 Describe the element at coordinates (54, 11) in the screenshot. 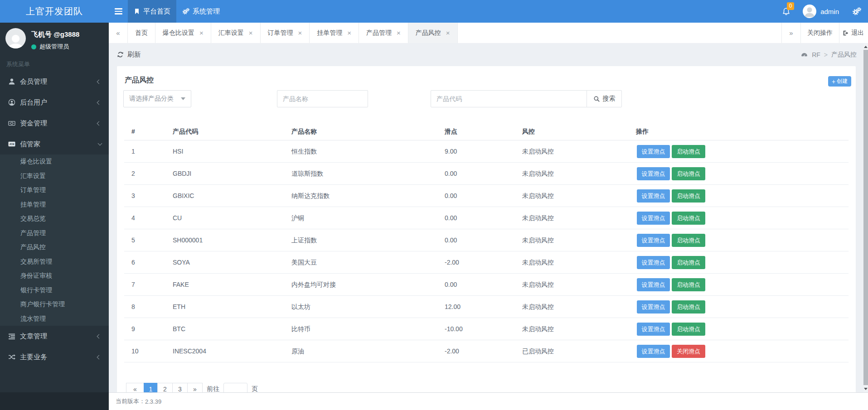

I see `brand-logo: 上官开发团队` at that location.